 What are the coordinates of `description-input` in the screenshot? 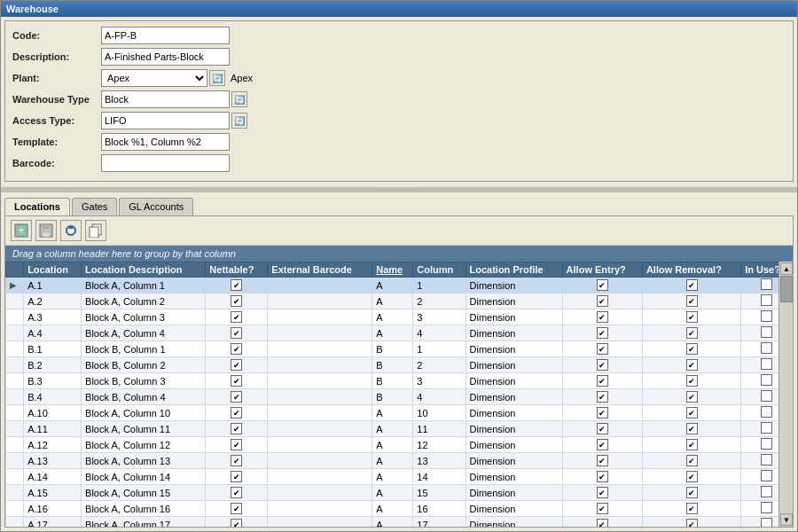 It's located at (165, 57).